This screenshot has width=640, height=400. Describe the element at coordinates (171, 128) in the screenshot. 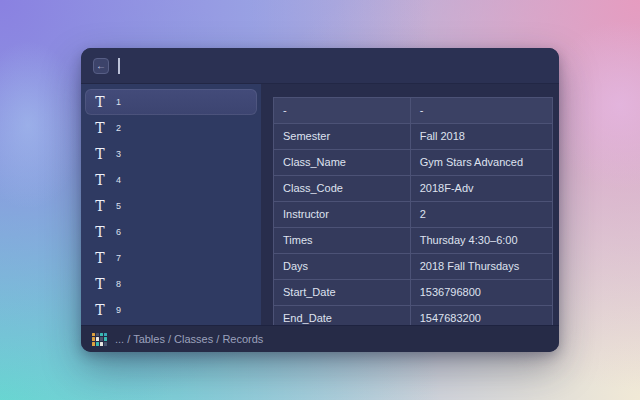

I see `sidebar-item-record-2: T 2` at that location.